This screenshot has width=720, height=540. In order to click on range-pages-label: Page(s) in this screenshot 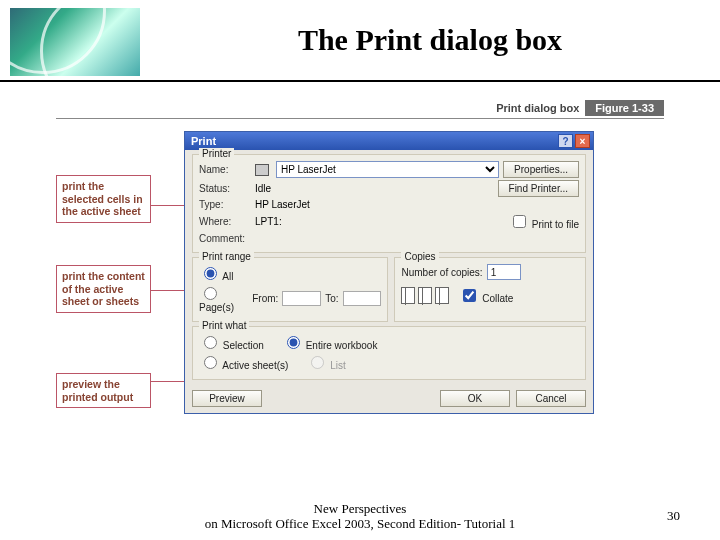, I will do `click(216, 308)`.